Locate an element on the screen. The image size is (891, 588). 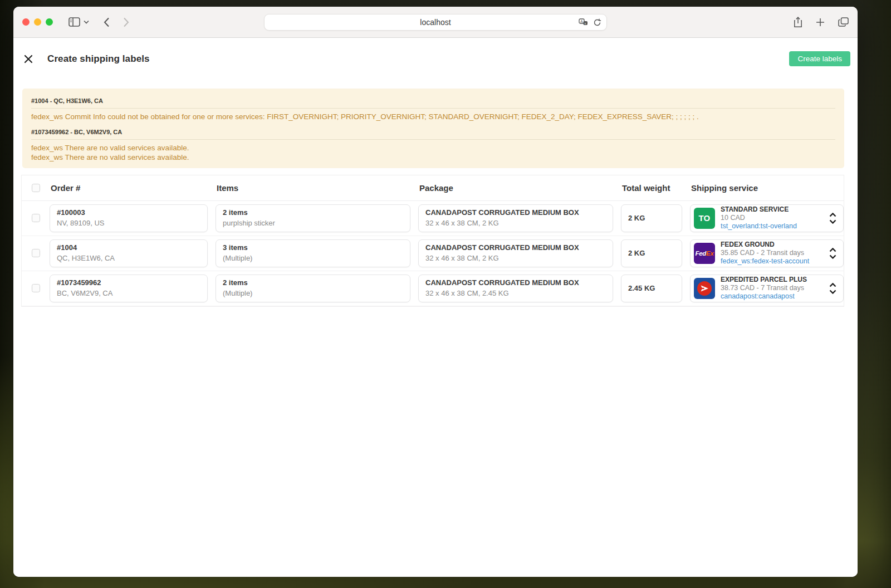
alert-order-header: #1004 - QC, H3E1W6, CA is located at coordinates (433, 102).